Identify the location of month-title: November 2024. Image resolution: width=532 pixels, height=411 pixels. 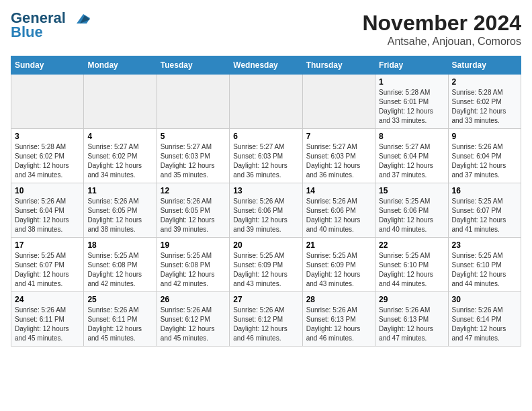
(442, 23).